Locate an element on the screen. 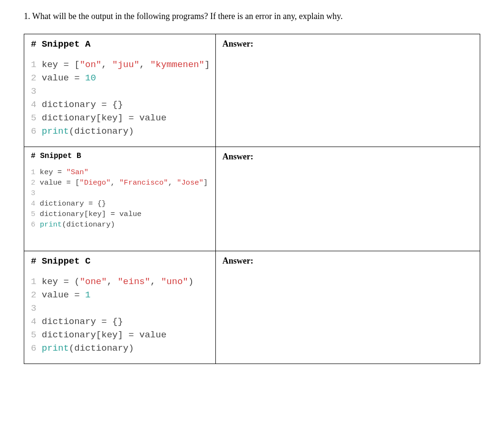 This screenshot has width=504, height=433. code-line: 1 key = ("one", "eins", "uno") is located at coordinates (120, 282).